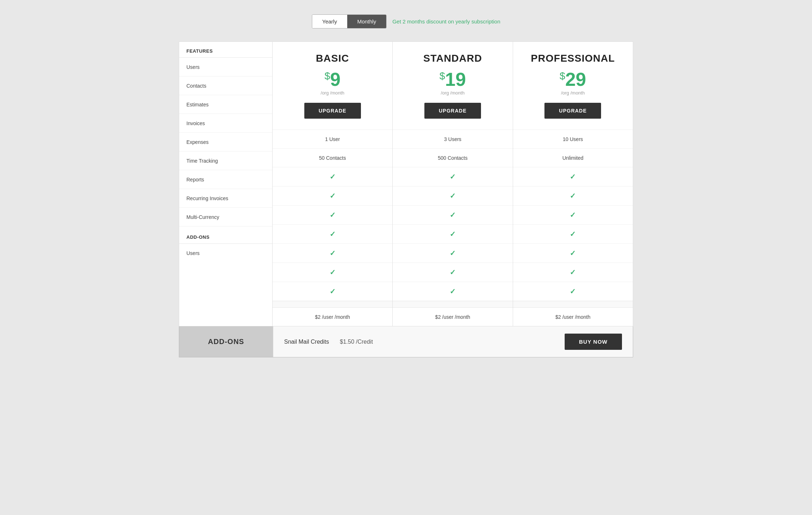  I want to click on standard-invoices-cell: ✓, so click(453, 195).